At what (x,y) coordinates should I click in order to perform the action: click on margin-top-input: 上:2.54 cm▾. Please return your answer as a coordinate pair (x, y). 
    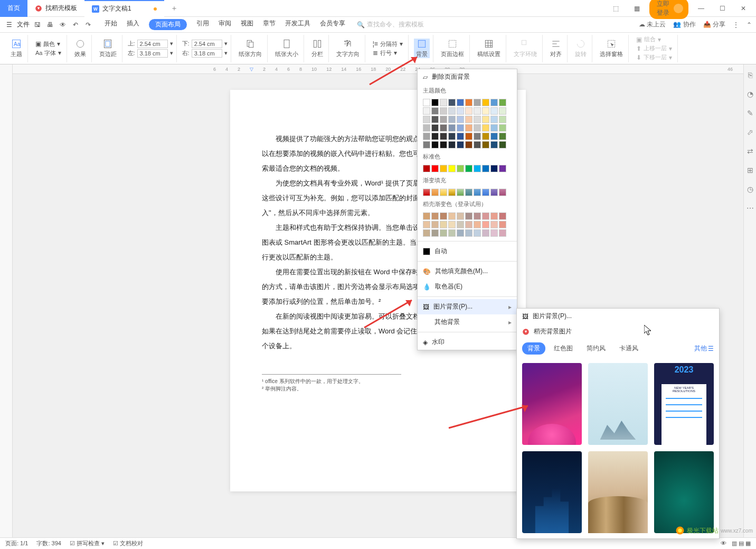
    Looking at the image, I should click on (150, 44).